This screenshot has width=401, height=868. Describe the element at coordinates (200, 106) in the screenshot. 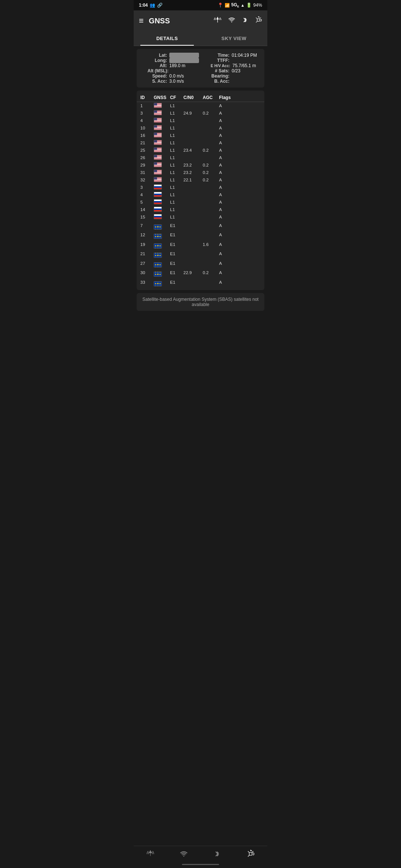

I see `table-row: 1L1A` at that location.